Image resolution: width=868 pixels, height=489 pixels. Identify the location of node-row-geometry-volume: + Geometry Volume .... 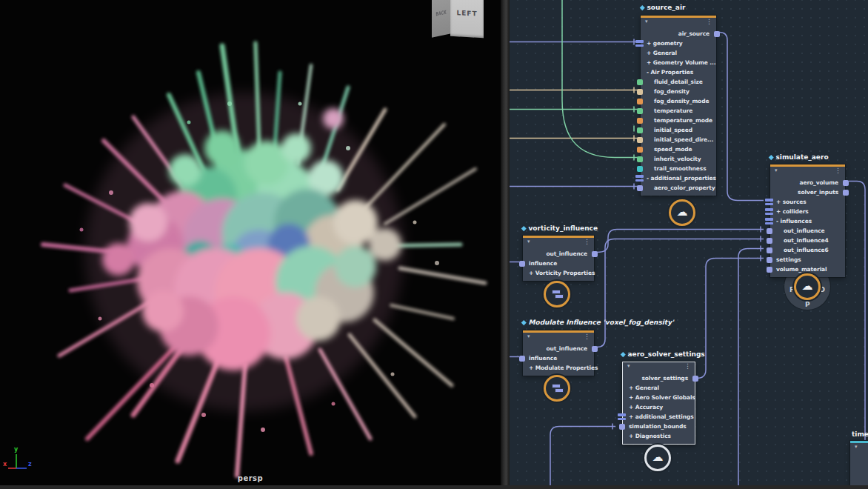
(678, 62).